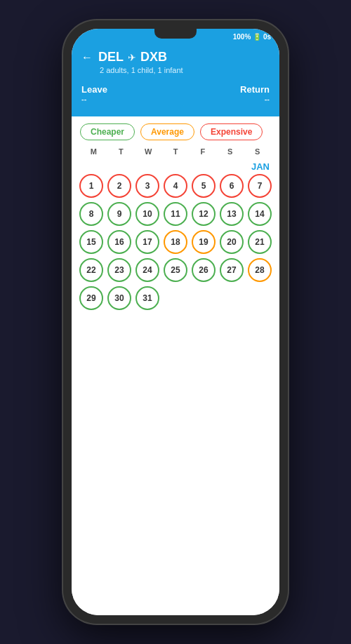 Image resolution: width=351 pixels, height=644 pixels. Describe the element at coordinates (204, 242) in the screenshot. I see `calendar-cell: 19` at that location.